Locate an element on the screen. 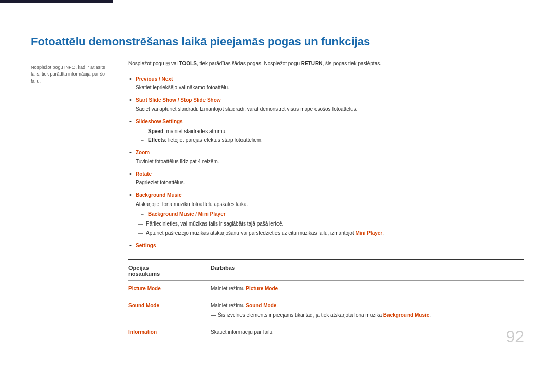 Image resolution: width=555 pixels, height=392 pixels. bullet-desc-previous-next: Skatiet iepriekšējo vai nākamo fotoattēl… is located at coordinates (330, 87).